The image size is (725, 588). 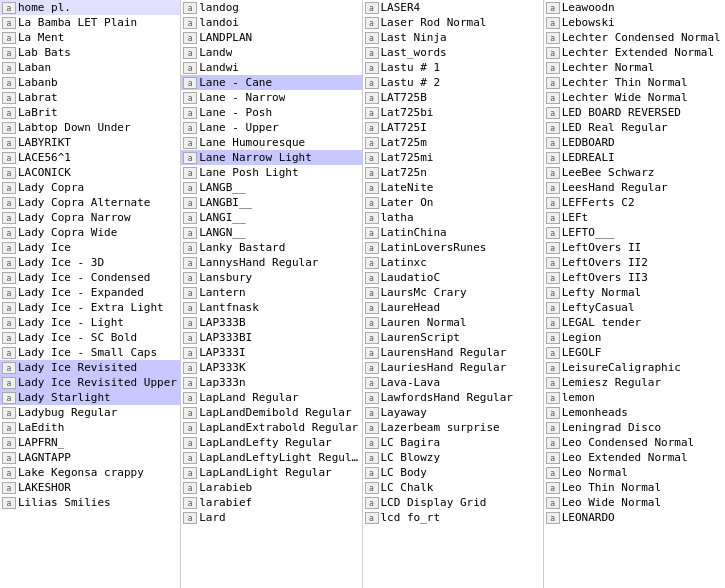 I want to click on list-item: aLady Copra, so click(x=90, y=188).